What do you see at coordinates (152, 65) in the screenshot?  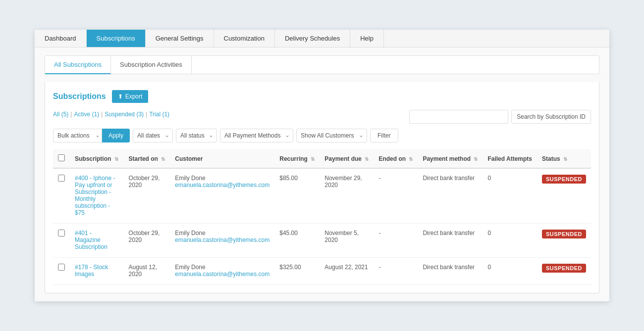 I see `sub-tab-subscription-activities: Subscription Activities` at bounding box center [152, 65].